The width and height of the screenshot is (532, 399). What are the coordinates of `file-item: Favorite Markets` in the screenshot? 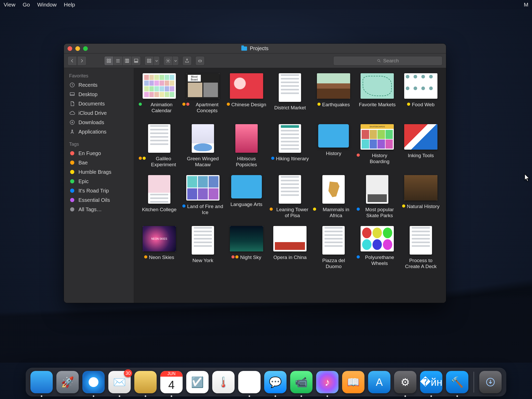 It's located at (377, 95).